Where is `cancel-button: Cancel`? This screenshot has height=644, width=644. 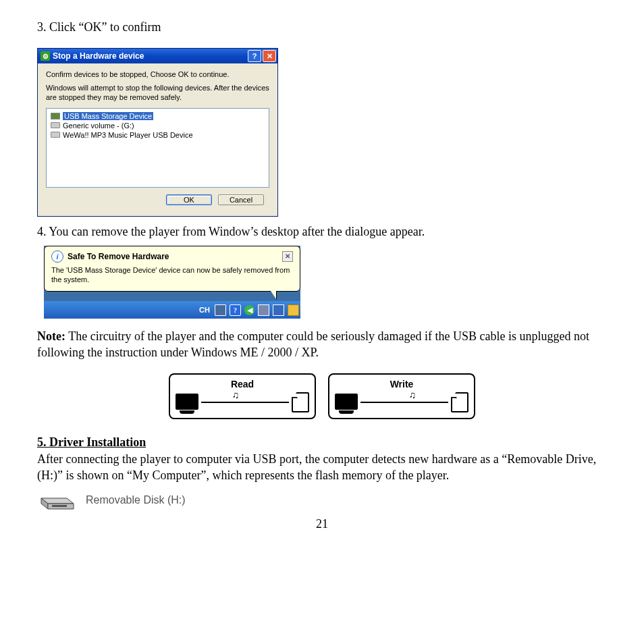
cancel-button: Cancel is located at coordinates (241, 200).